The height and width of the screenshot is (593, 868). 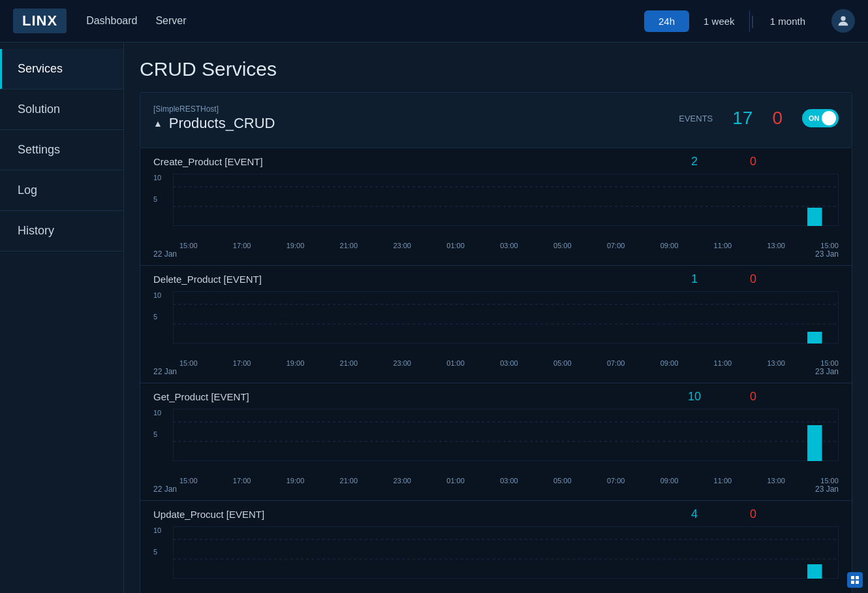 What do you see at coordinates (496, 162) in the screenshot?
I see `event-header: Create_Product [EVENT] 2 0` at bounding box center [496, 162].